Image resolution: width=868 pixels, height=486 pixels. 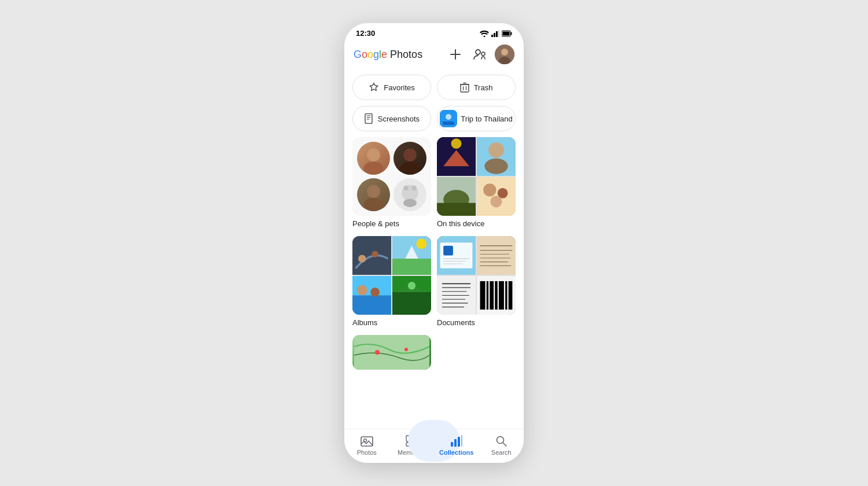 I want to click on quick-access-row-1: Favorites Trash, so click(x=434, y=87).